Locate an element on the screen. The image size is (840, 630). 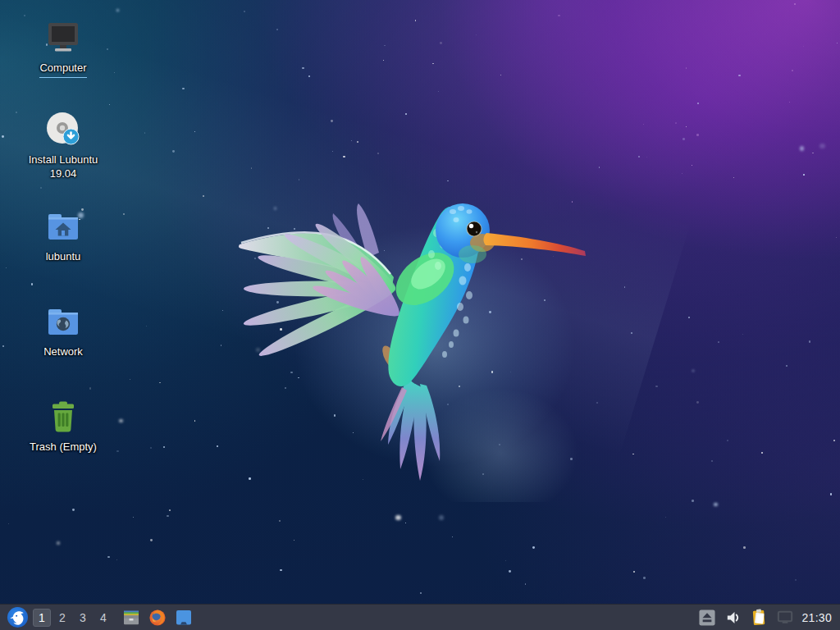
workspace-switcher: 1 2 3 4 is located at coordinates (72, 618).